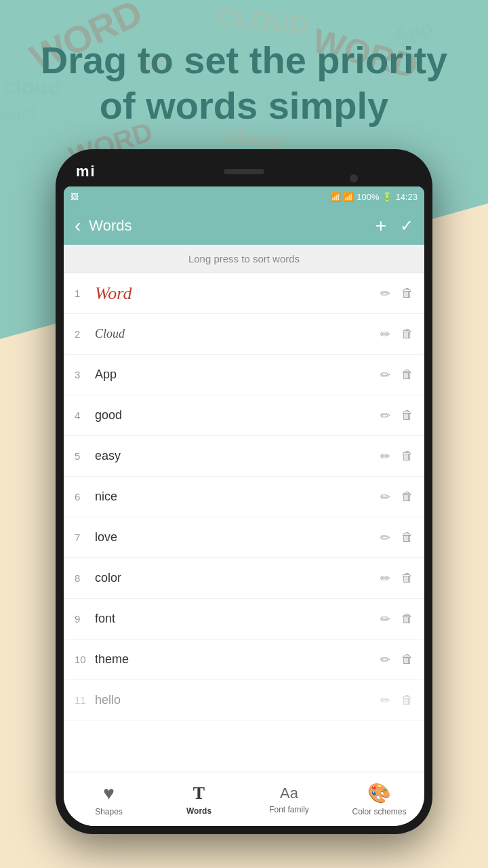 This screenshot has height=868, width=488. I want to click on nav-label-shapes: Shapes, so click(108, 812).